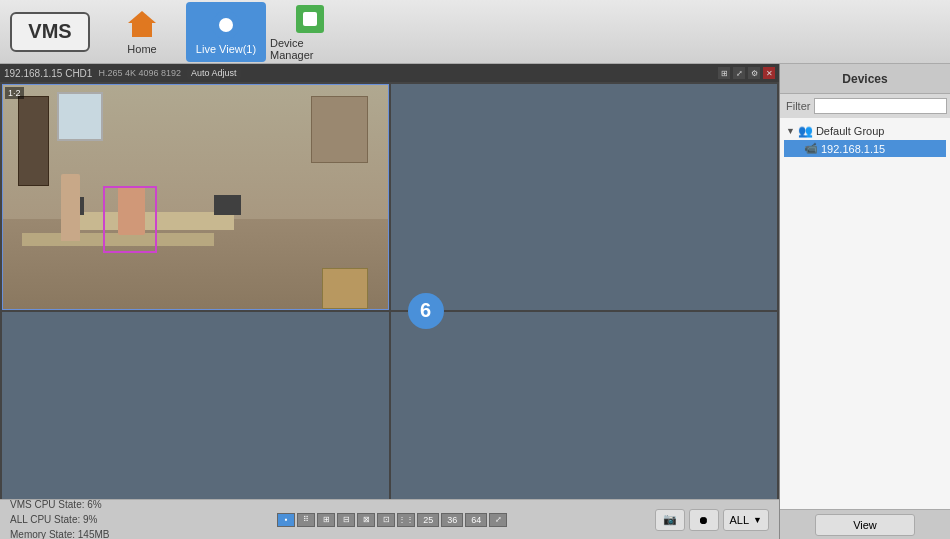 The image size is (950, 539). I want to click on scene-person2, so click(70, 208).